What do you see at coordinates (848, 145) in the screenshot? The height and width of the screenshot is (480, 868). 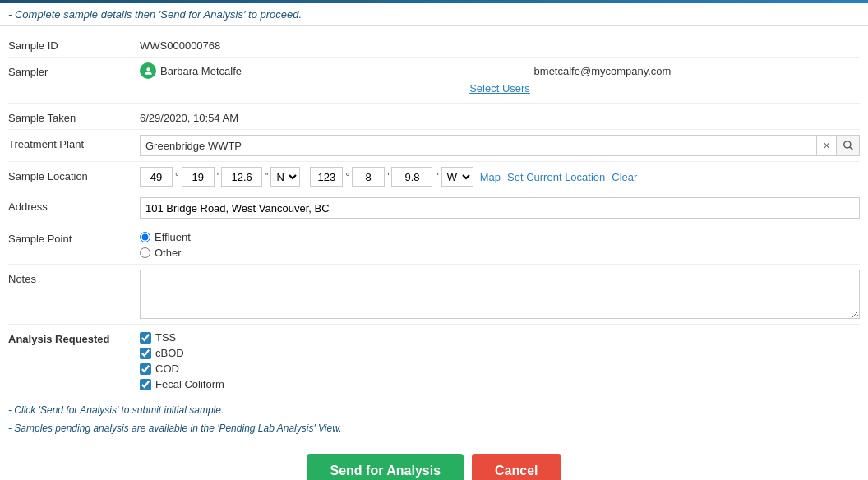 I see `treatment-plant-search-btn` at bounding box center [848, 145].